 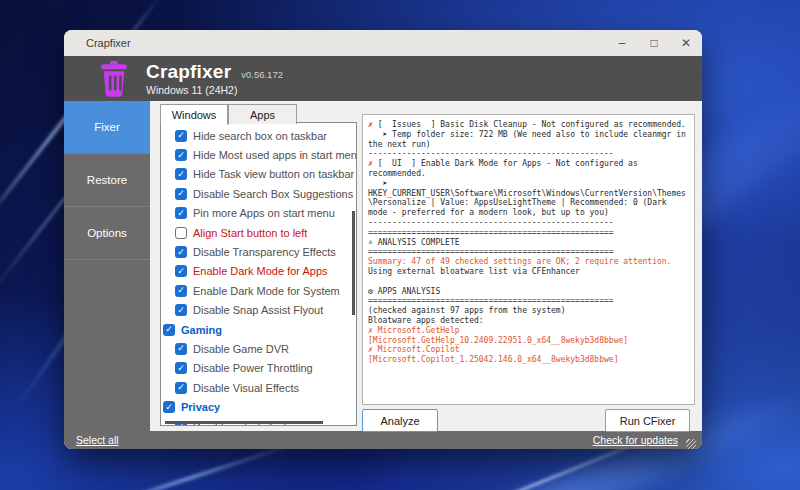 What do you see at coordinates (188, 72) in the screenshot?
I see `app-name: Crapfixer` at bounding box center [188, 72].